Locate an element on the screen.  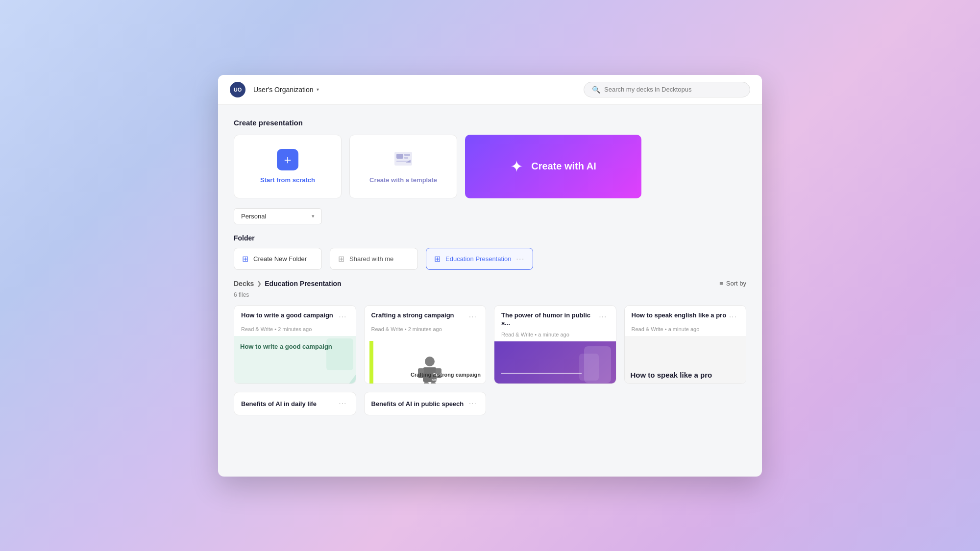
search-icon: 🔍 is located at coordinates (596, 90).